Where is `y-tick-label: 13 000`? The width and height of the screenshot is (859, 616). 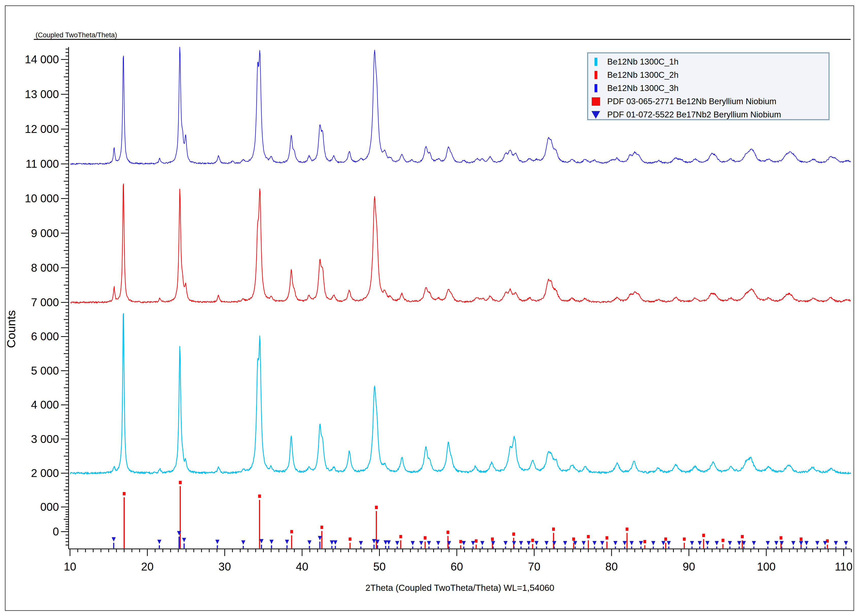 y-tick-label: 13 000 is located at coordinates (42, 94).